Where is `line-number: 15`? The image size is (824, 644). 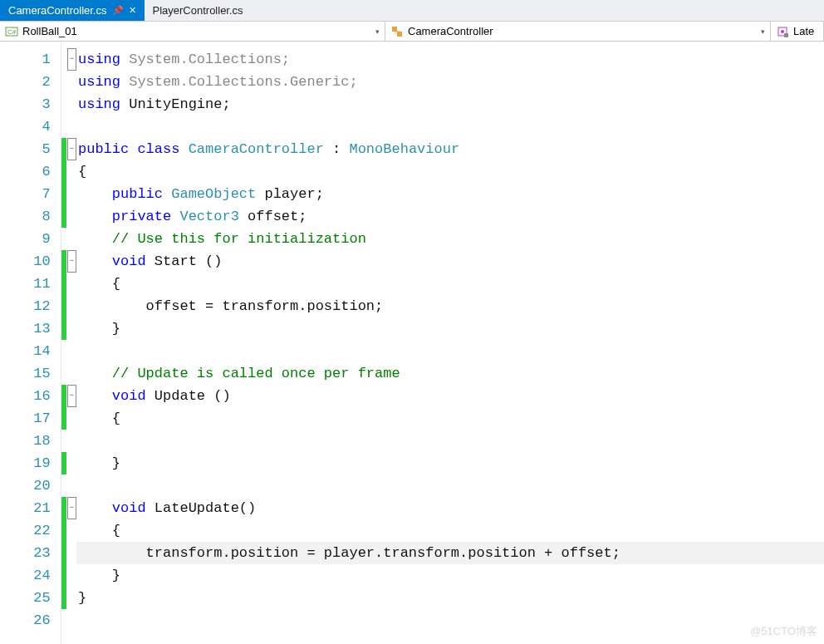
line-number: 15 is located at coordinates (25, 374).